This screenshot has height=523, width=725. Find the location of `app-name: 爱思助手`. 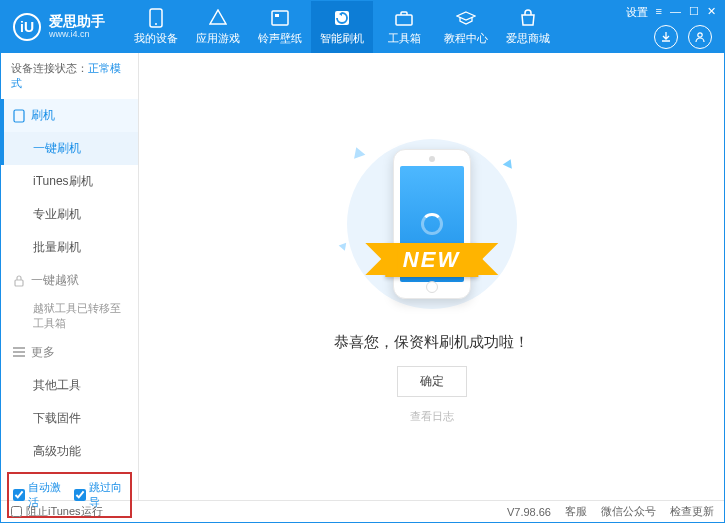

app-name: 爱思助手 is located at coordinates (77, 22).